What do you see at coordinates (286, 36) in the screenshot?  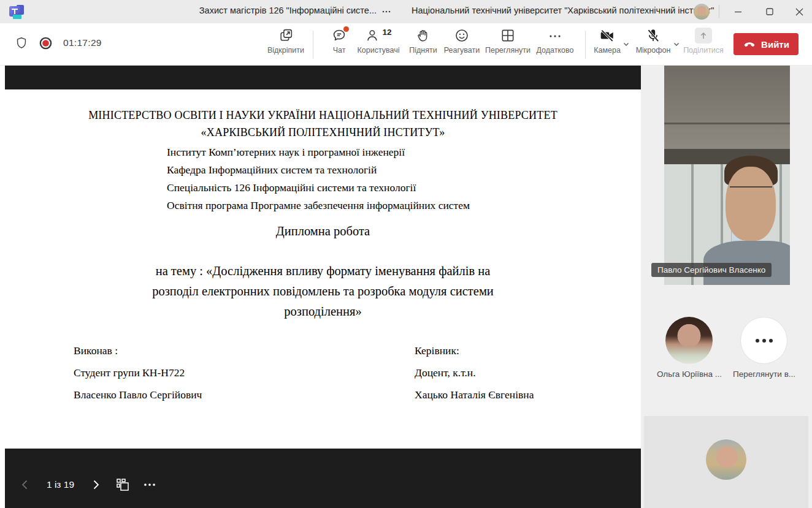 I see `popout-icon` at bounding box center [286, 36].